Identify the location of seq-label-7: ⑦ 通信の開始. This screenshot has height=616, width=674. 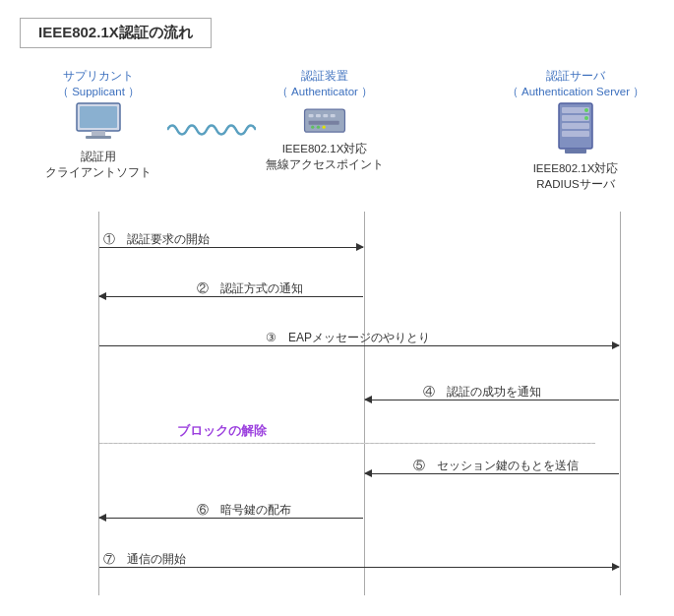
(145, 559).